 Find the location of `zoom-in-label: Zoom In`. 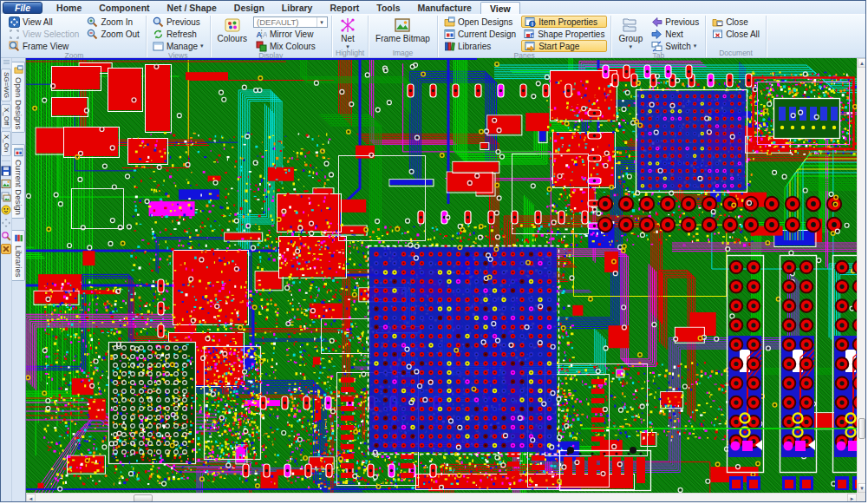

zoom-in-label: Zoom In is located at coordinates (116, 23).